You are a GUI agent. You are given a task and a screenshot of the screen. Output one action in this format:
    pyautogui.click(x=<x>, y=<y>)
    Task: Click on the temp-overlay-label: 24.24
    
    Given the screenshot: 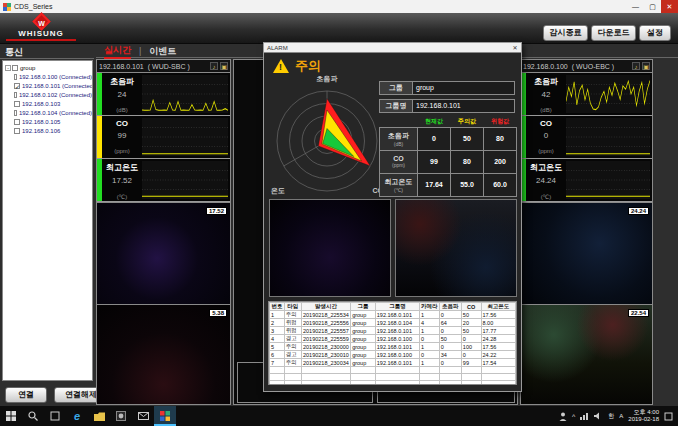 What is the action you would take?
    pyautogui.click(x=638, y=211)
    